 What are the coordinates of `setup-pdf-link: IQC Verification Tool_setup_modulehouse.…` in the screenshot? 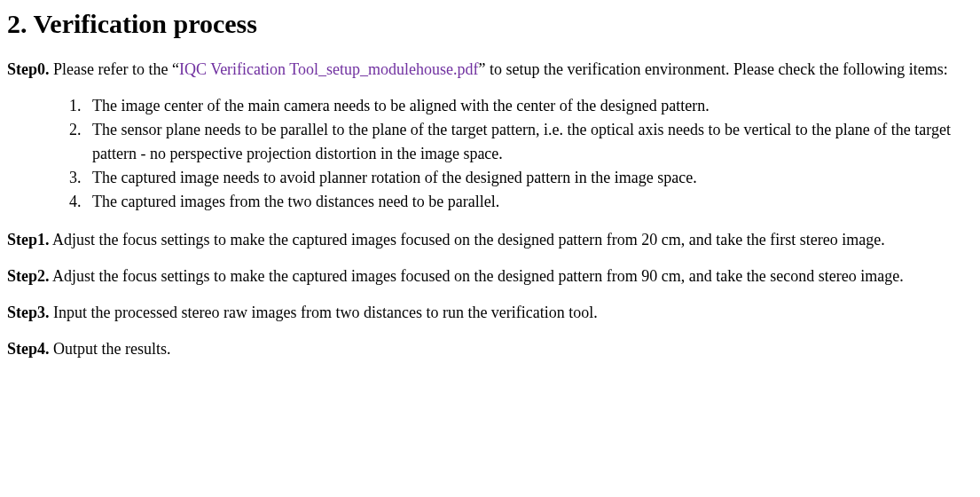 It's located at (329, 69).